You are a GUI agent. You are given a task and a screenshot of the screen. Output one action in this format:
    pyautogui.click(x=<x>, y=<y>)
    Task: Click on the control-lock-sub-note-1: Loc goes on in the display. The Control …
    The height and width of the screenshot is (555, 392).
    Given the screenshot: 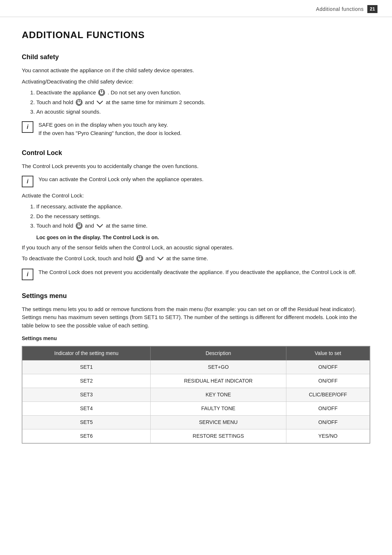 What is the action you would take?
    pyautogui.click(x=203, y=237)
    